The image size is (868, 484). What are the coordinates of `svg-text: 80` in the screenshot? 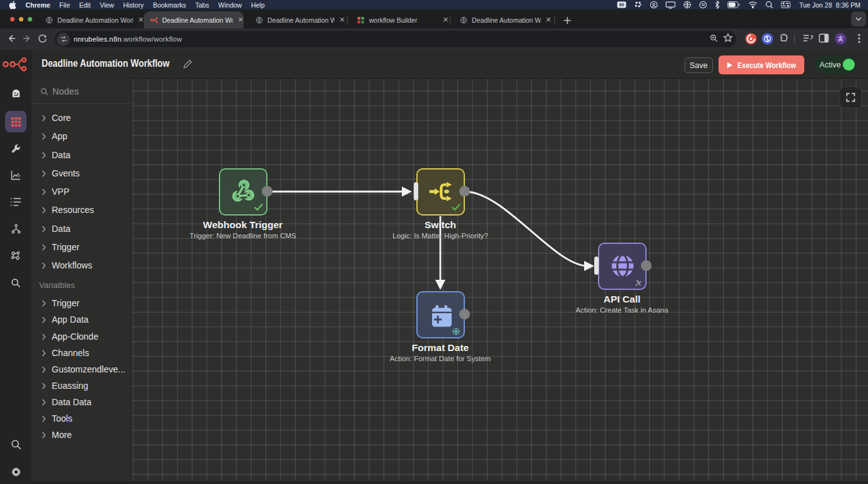 It's located at (622, 5).